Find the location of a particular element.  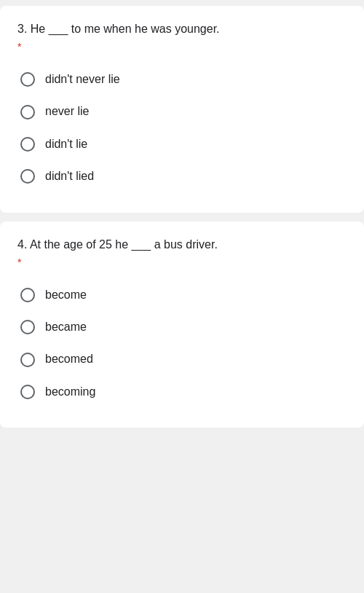

option-q3-3: didn't lie is located at coordinates (182, 144).